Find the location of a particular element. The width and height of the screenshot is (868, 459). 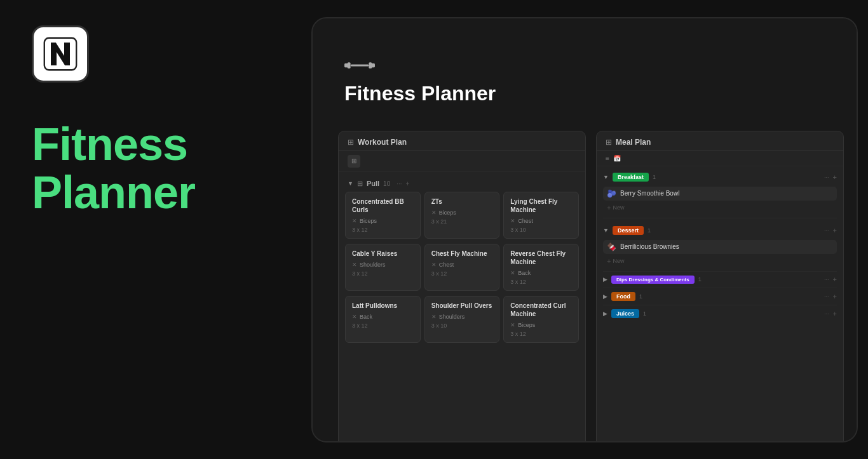

page-title: Fitness Planner is located at coordinates (585, 94).